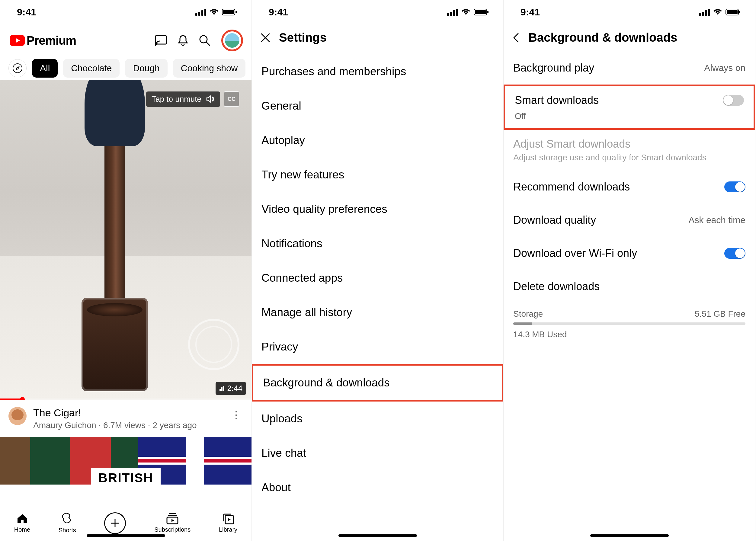  I want to click on cast-icon, so click(161, 41).